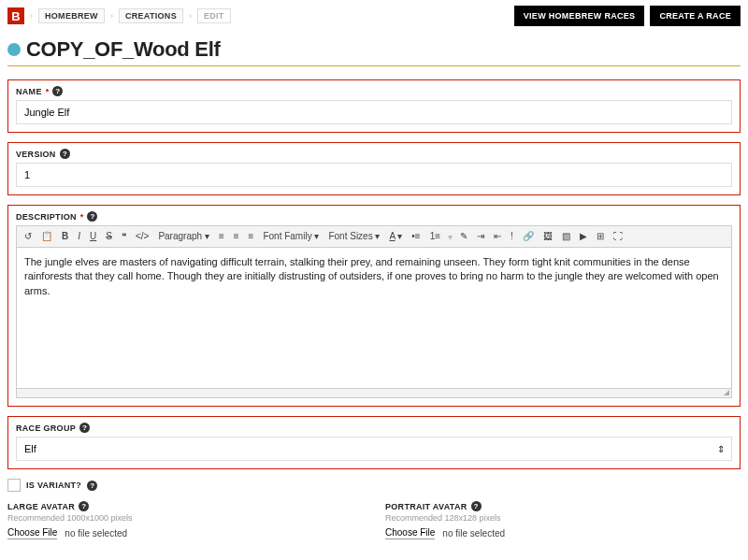  I want to click on format-select: Paragraph ▾, so click(183, 237).